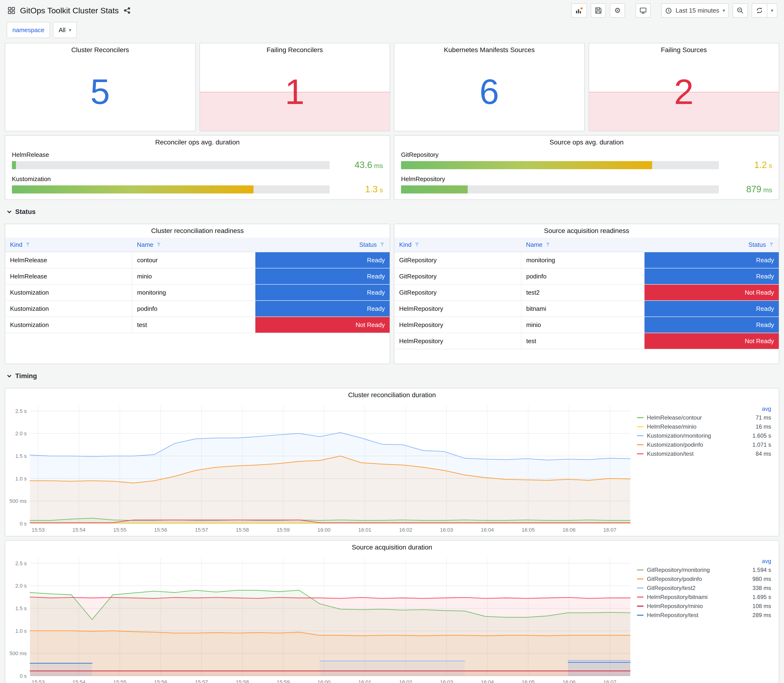 This screenshot has height=683, width=784. I want to click on section-status: Status, so click(392, 212).